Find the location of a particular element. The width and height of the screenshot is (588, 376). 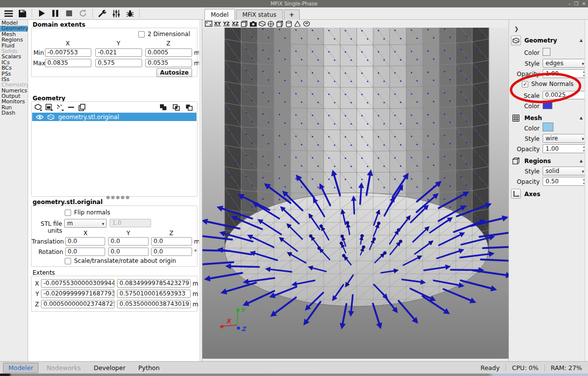

ymax-field: 0.575 is located at coordinates (118, 63).